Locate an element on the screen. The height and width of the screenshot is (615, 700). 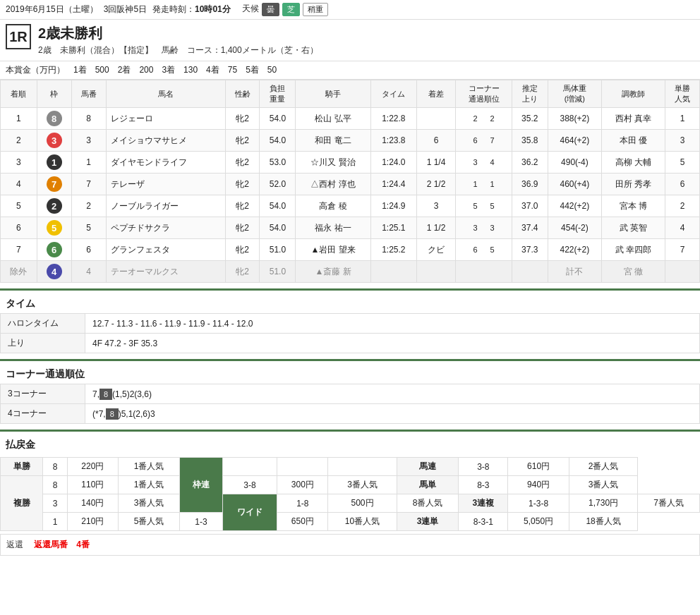
cell-weight: 51.0 is located at coordinates (278, 250).